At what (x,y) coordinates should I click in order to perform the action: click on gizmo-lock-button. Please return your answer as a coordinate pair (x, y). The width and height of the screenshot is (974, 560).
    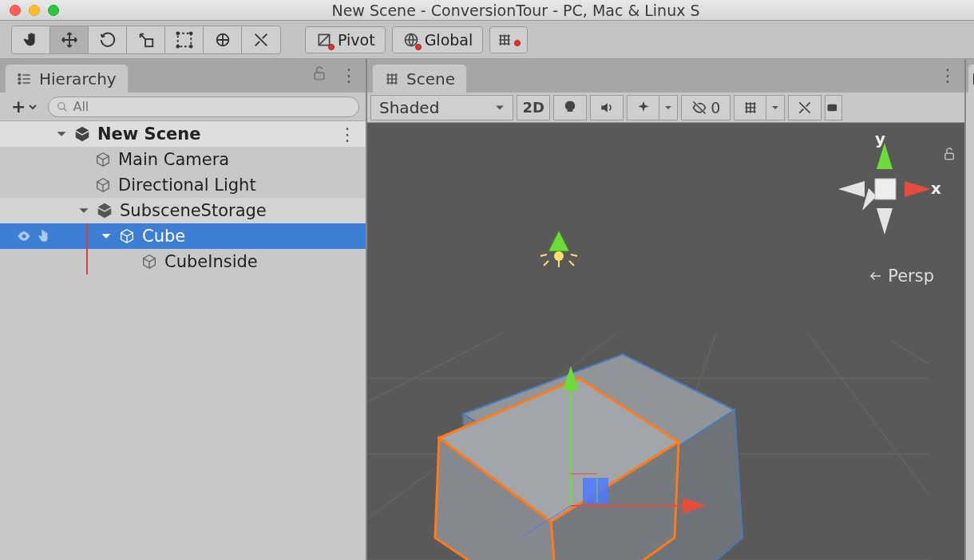
    Looking at the image, I should click on (949, 156).